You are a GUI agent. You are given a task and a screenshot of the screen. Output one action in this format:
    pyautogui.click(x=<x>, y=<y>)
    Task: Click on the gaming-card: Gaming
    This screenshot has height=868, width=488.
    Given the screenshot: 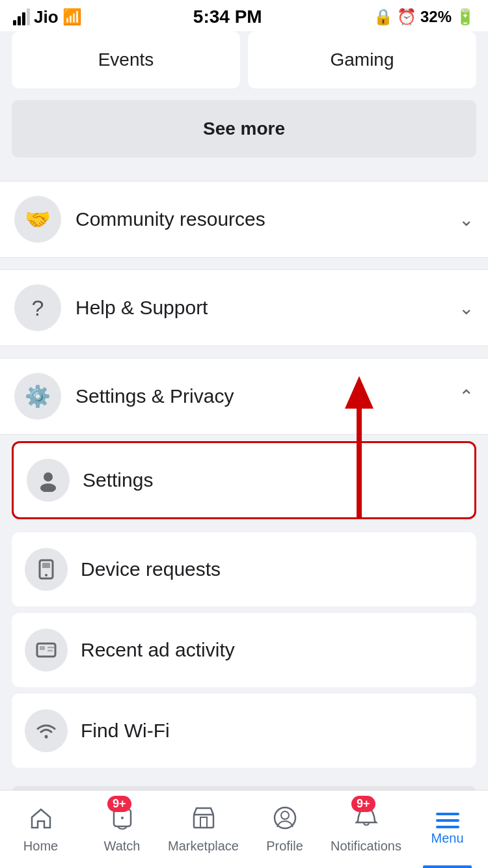 What is the action you would take?
    pyautogui.click(x=362, y=60)
    